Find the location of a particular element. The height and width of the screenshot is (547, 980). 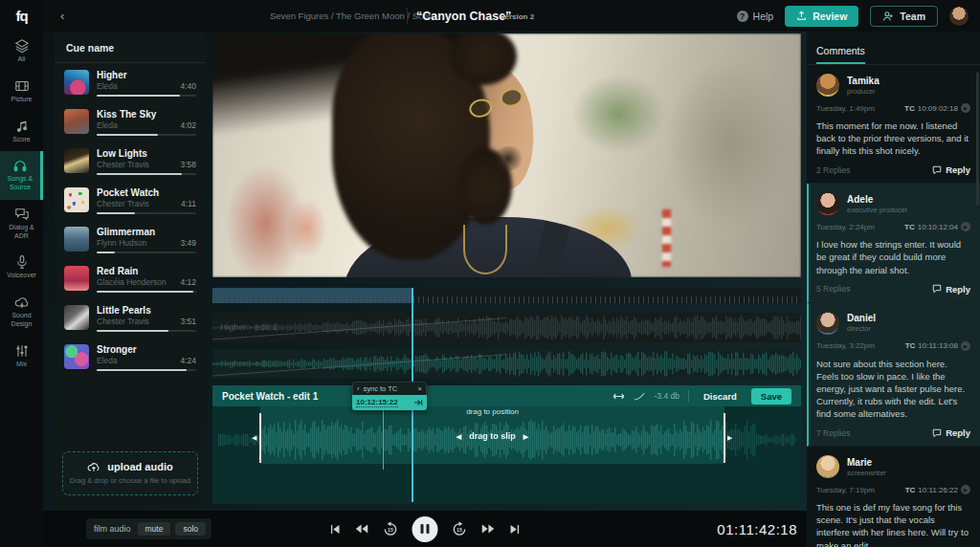

fast-forward-button is located at coordinates (488, 529).